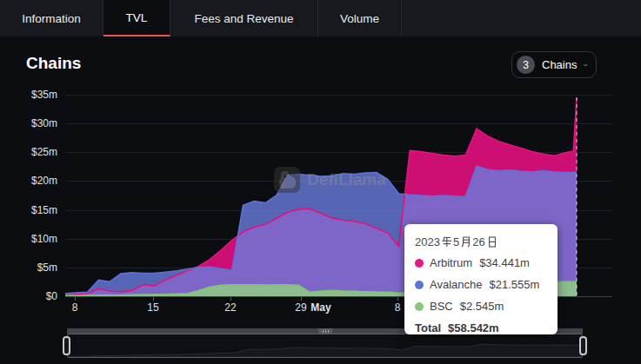 This screenshot has height=364, width=641. What do you see at coordinates (287, 180) in the screenshot?
I see `defillama-logo-icon` at bounding box center [287, 180].